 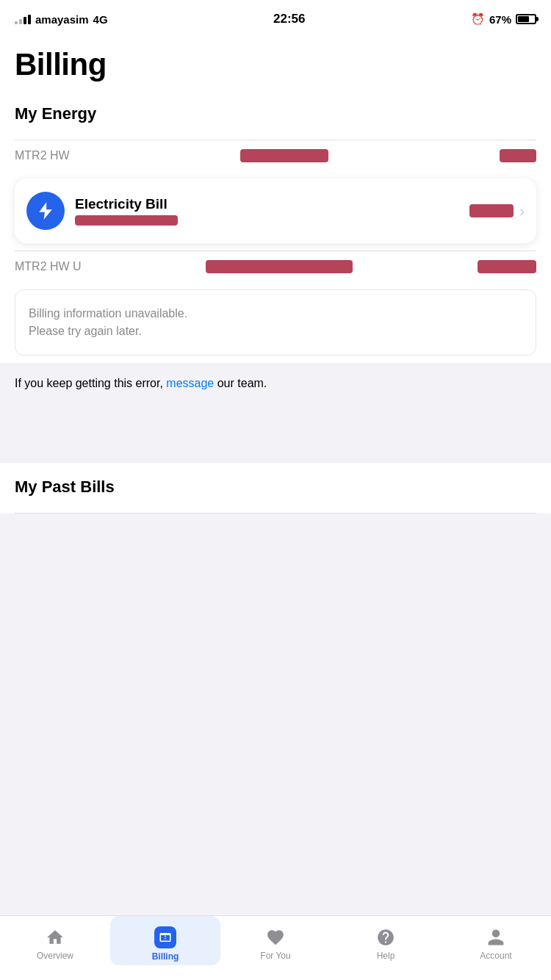 I want to click on status-time: 22:56, so click(x=289, y=19).